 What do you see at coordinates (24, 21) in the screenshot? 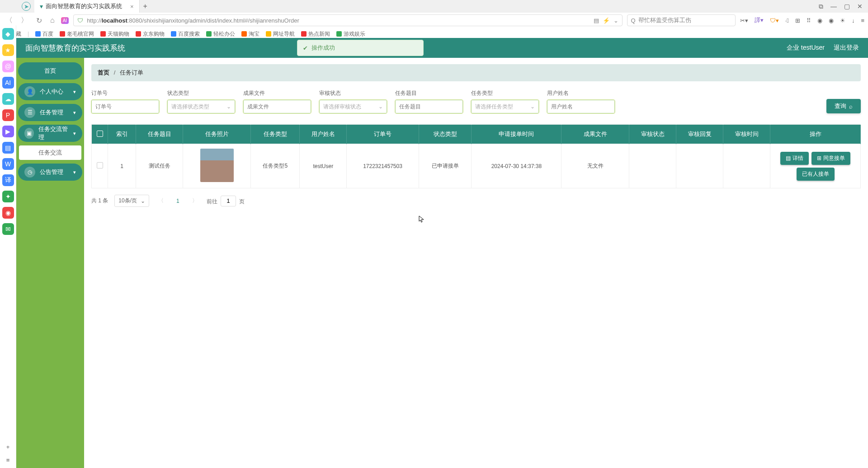
I see `forward-button: 〉` at bounding box center [24, 21].